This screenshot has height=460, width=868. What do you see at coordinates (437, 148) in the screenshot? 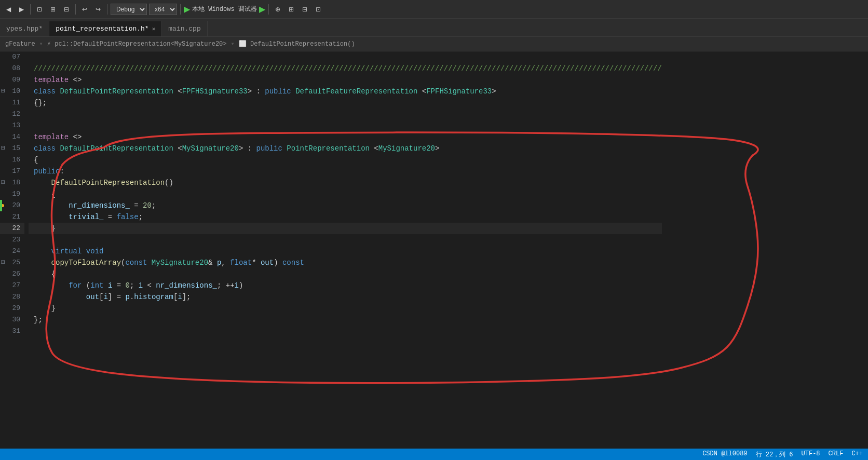
I see `plain6-15: >` at bounding box center [437, 148].